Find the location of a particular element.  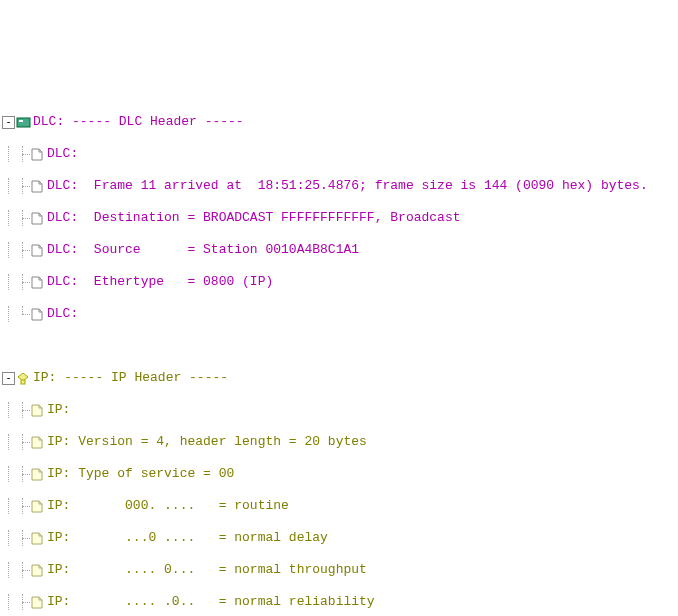

tree-row: IP: Type of service = 00 is located at coordinates (340, 474).